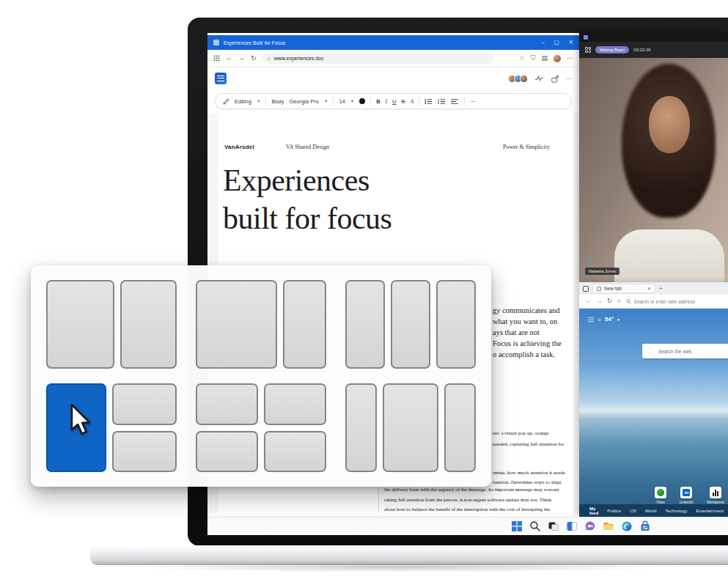 The width and height of the screenshot is (728, 582). I want to click on close-button: ✕, so click(571, 43).